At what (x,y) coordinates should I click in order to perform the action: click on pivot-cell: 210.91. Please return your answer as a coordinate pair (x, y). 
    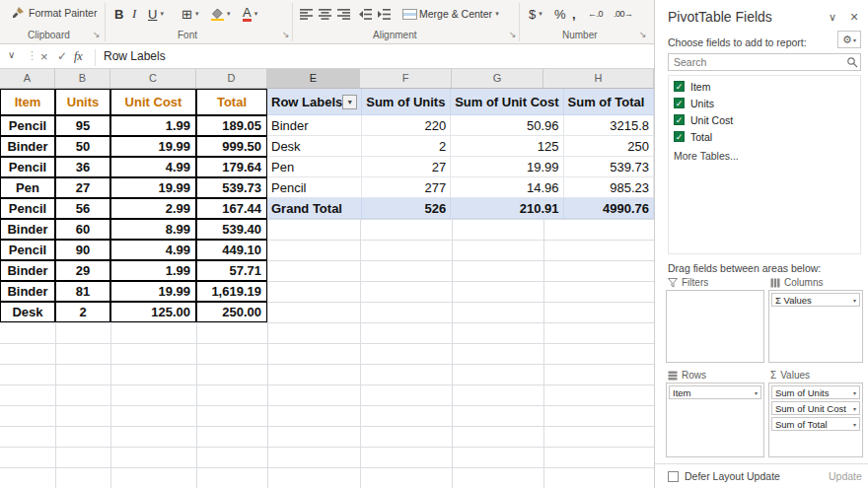
    Looking at the image, I should click on (507, 209).